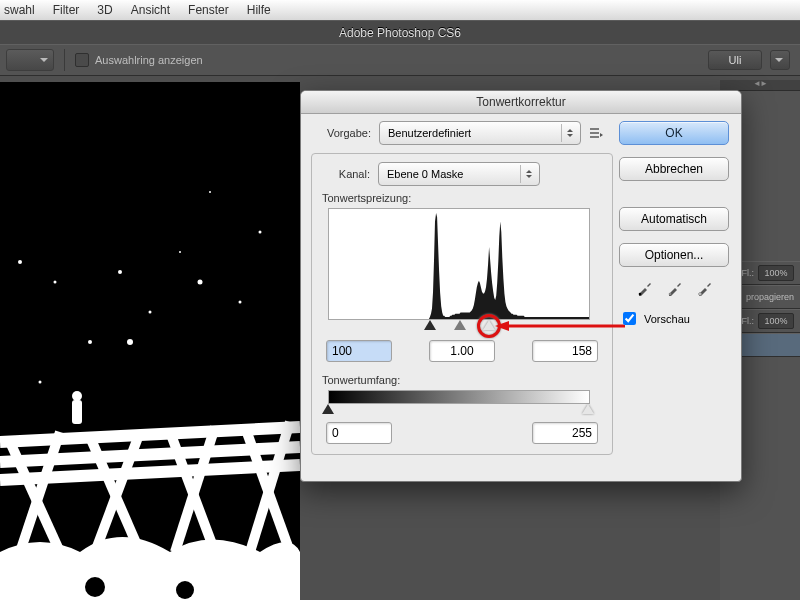 The image size is (800, 600). I want to click on black-point-slider, so click(430, 325).